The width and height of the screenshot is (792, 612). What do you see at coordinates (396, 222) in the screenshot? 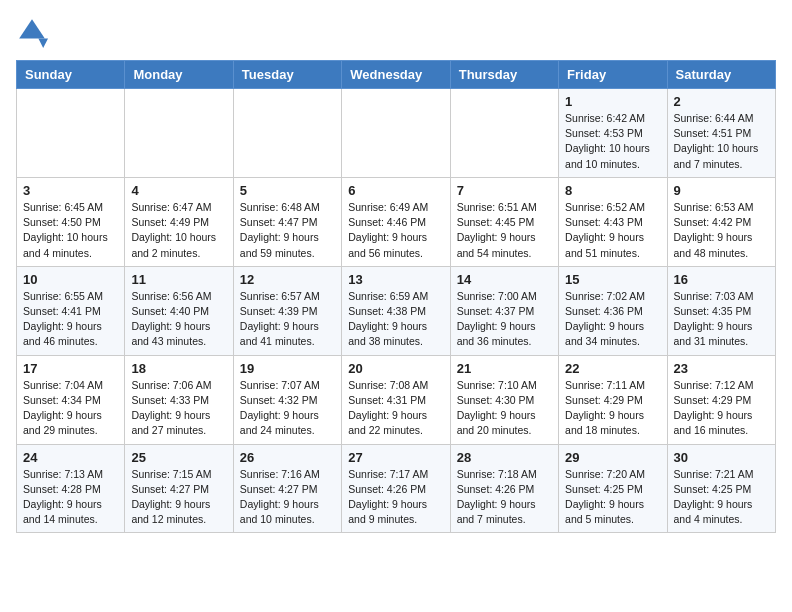
I see `calendar-cell: 6Sunrise: 6:49 AM Sunset: 4:46 PM Daylig…` at bounding box center [396, 222].